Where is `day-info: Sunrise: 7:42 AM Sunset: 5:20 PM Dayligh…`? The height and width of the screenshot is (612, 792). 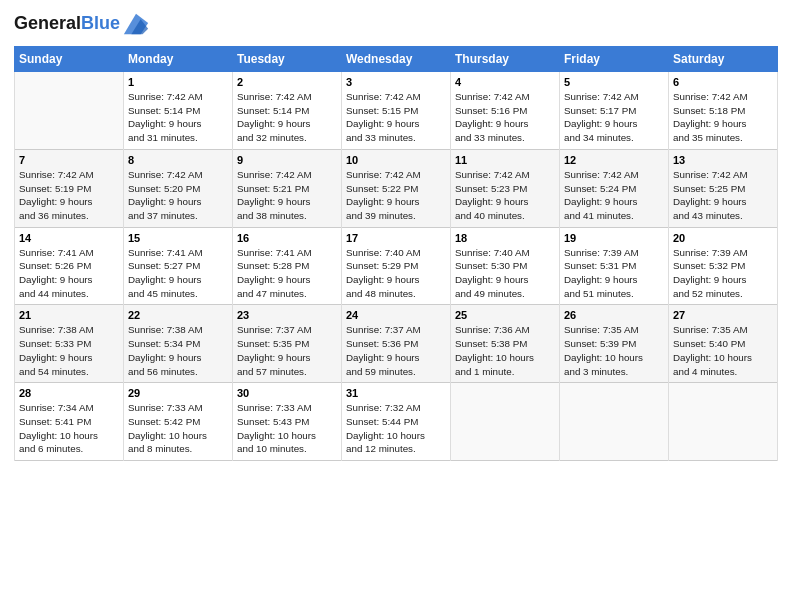 day-info: Sunrise: 7:42 AM Sunset: 5:20 PM Dayligh… is located at coordinates (178, 196).